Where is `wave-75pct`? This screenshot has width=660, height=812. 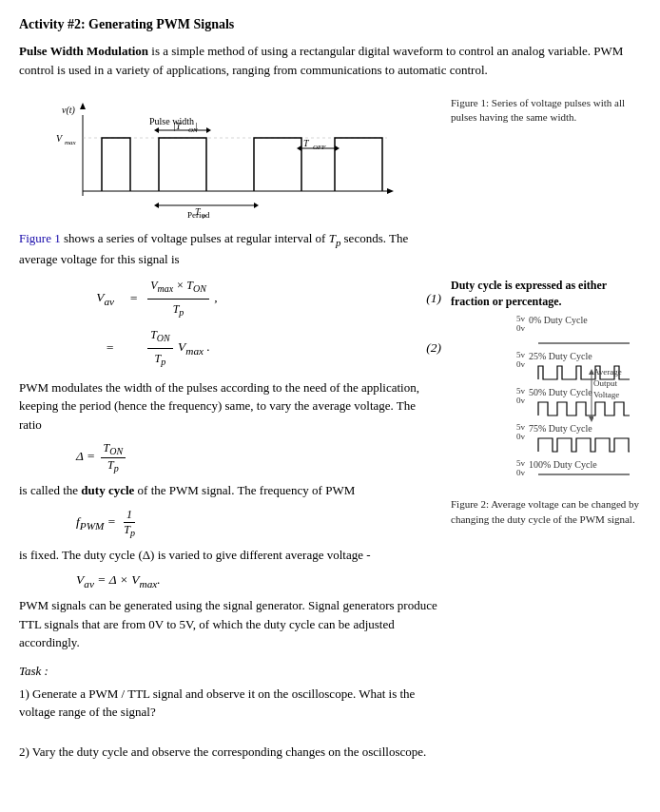 wave-75pct is located at coordinates (584, 445).